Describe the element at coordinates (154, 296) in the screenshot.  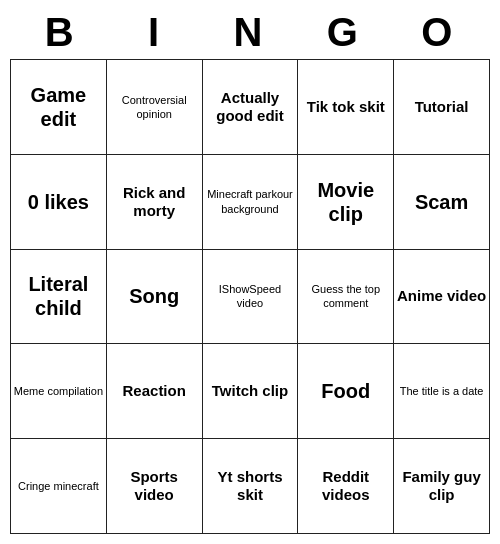
I see `cell-r2-c1: Song` at that location.